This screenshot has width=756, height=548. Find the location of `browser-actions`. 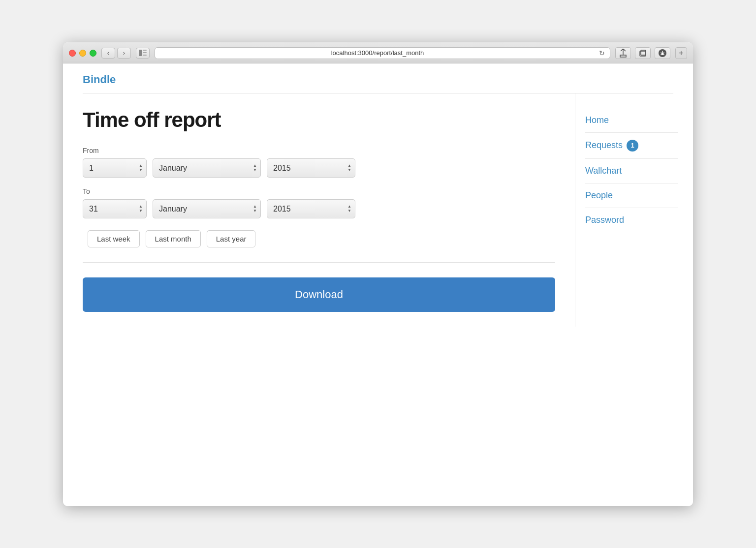

browser-actions is located at coordinates (643, 53).